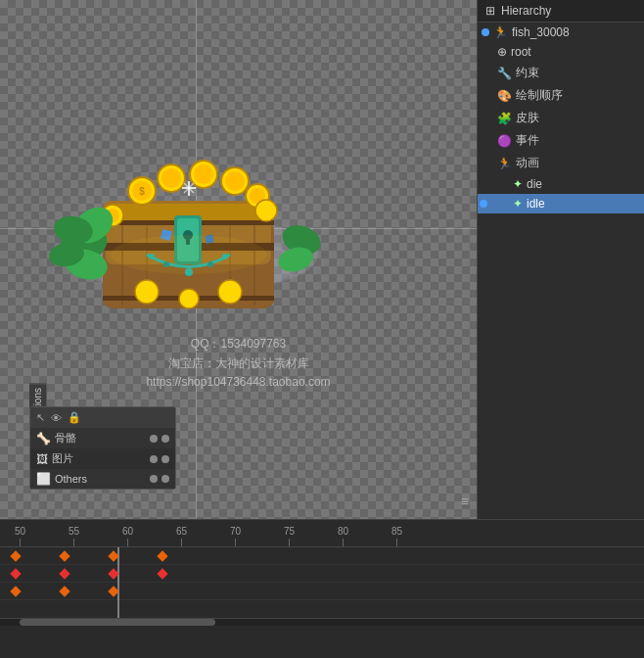 This screenshot has width=644, height=658. Describe the element at coordinates (397, 531) in the screenshot. I see `ruler-label-85: 85` at that location.